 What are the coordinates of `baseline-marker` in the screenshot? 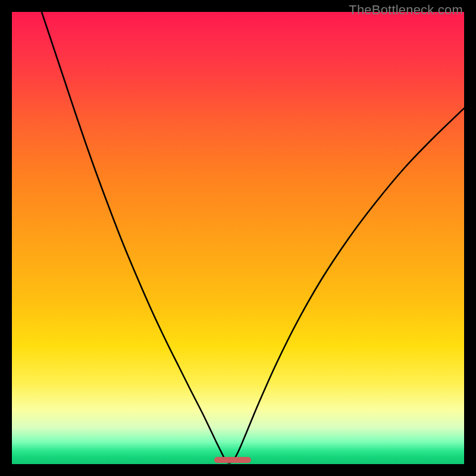 It's located at (233, 460).